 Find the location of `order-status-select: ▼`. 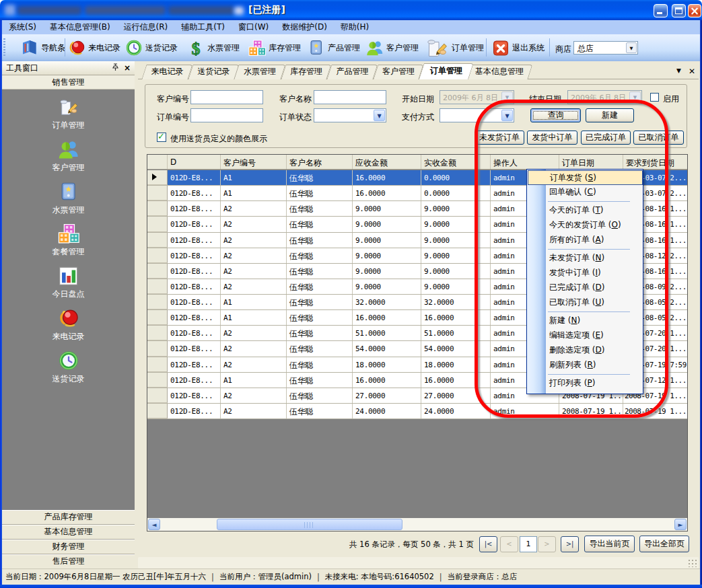

order-status-select: ▼ is located at coordinates (350, 116).